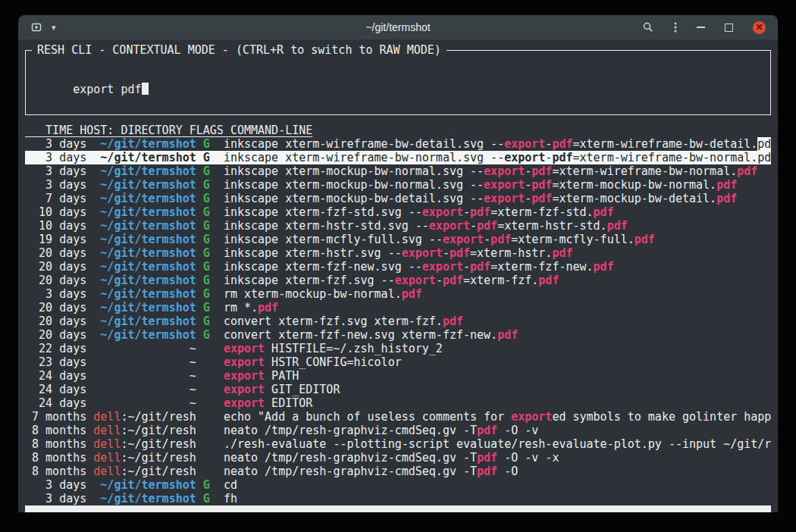 The width and height of the screenshot is (796, 532). Describe the element at coordinates (54, 27) in the screenshot. I see `chevron-down-icon: ▾` at that location.